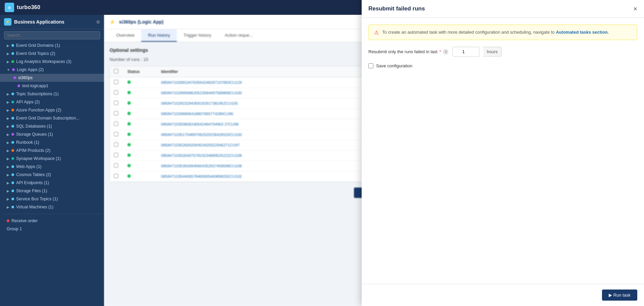 Image resolution: width=644 pixels, height=306 pixels. What do you see at coordinates (201, 135) in the screenshot?
I see `run-id-link: 08584710351704897092520236426520CU100` at bounding box center [201, 135].